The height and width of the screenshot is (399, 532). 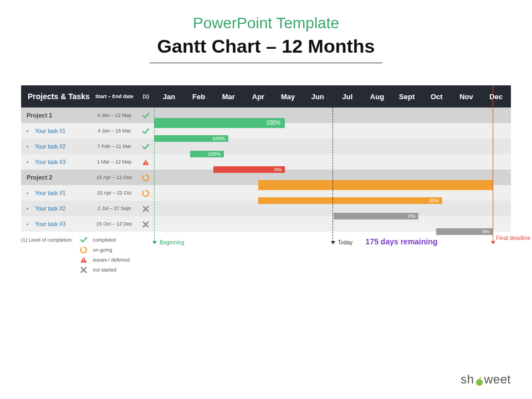 I want to click on col-projects-tasks: Projects & Tasks, so click(x=56, y=96).